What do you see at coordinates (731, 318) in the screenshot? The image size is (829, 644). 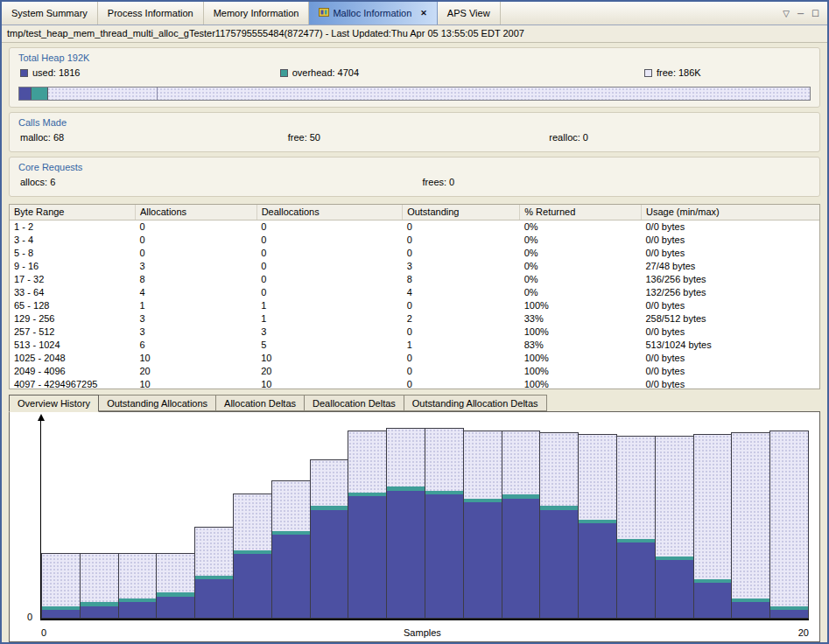 I see `table-cell: 258/512 bytes` at bounding box center [731, 318].